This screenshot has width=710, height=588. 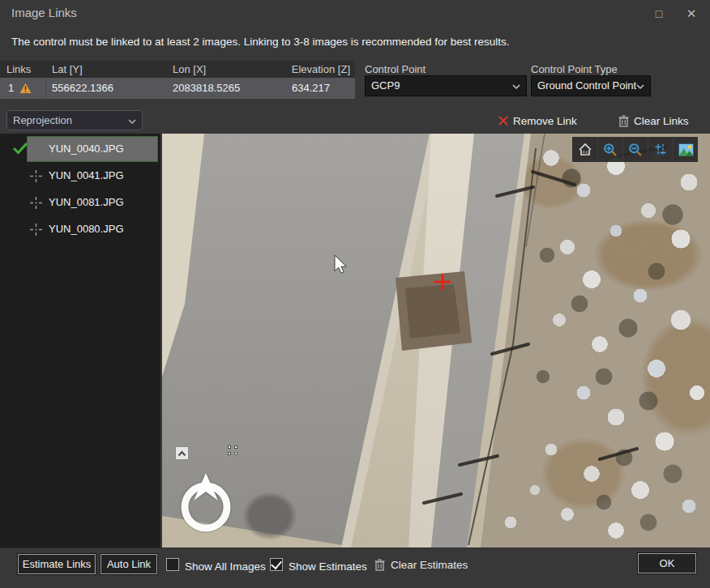 I want to click on warning-icon, so click(x=26, y=88).